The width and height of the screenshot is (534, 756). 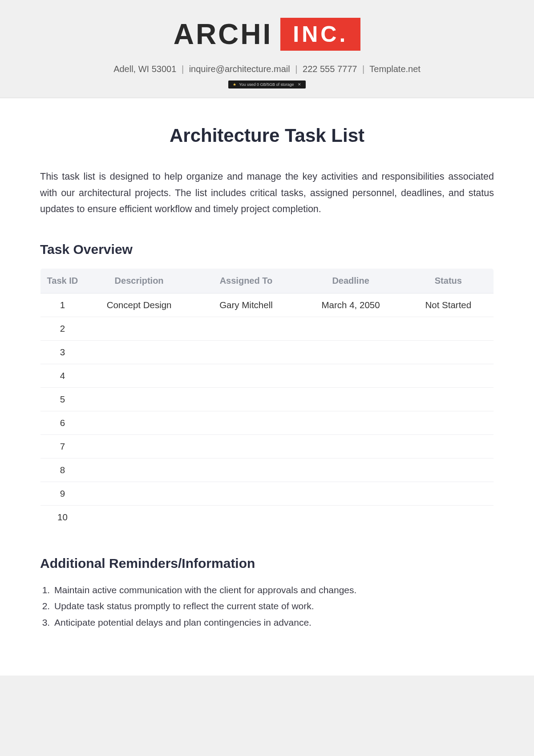 I want to click on cell-id: 1, so click(x=62, y=305).